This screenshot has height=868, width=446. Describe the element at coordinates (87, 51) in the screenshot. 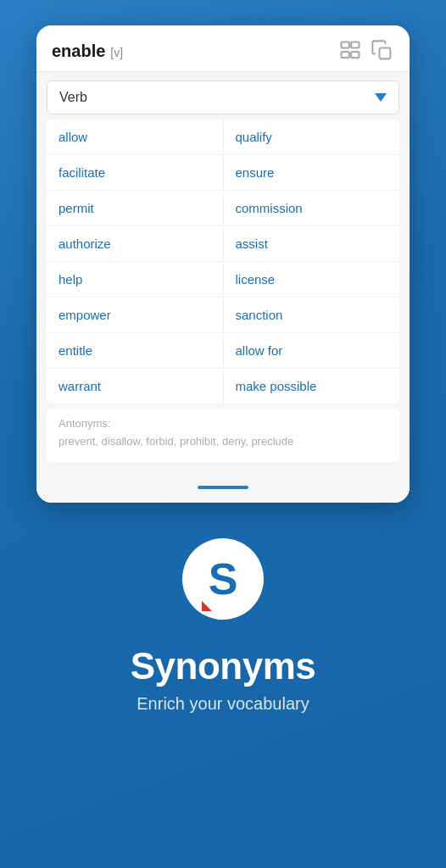

I see `header-word-area: enable [v]` at that location.